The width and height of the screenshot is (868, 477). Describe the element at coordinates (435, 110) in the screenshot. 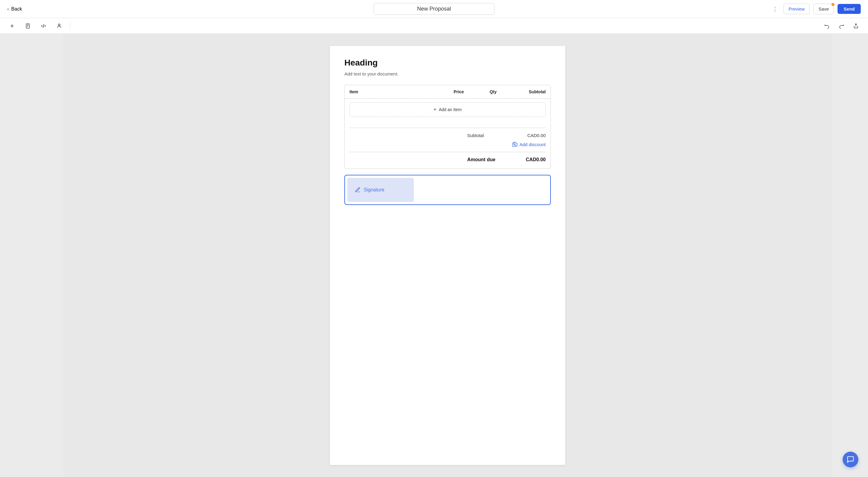

I see `plus-icon: +` at that location.